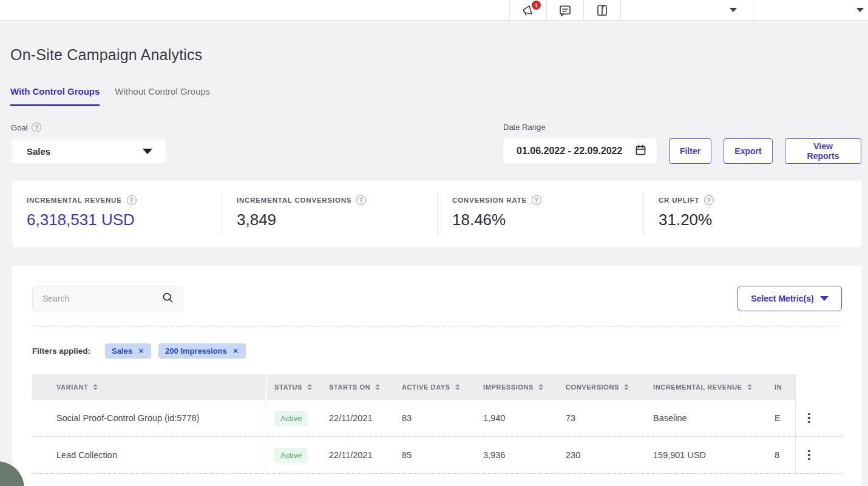 This screenshot has width=868, height=486. Describe the element at coordinates (439, 55) in the screenshot. I see `page-title: On-Site Campaign Analytics` at that location.